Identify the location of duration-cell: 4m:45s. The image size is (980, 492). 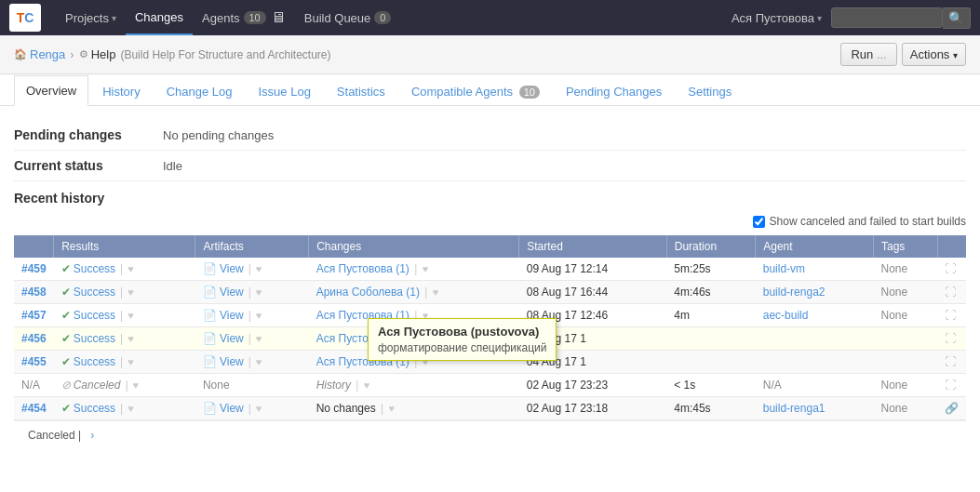
(711, 409).